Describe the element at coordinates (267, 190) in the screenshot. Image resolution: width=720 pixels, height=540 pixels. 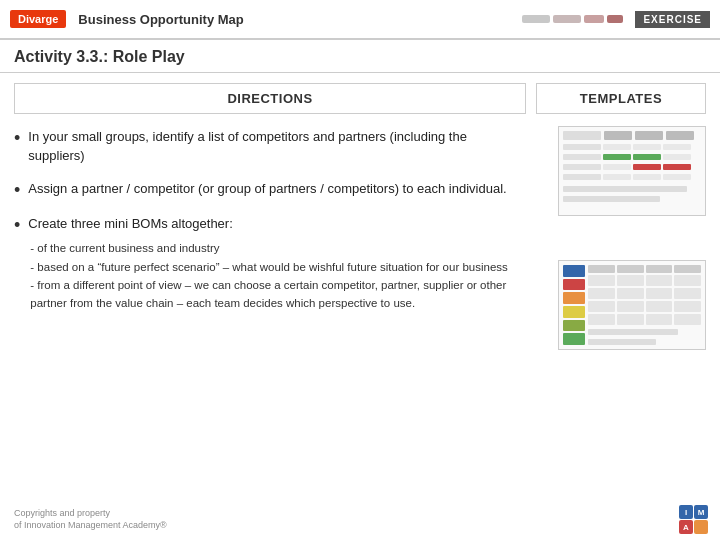
I see `bullet-text-2: Assign a partner / competitor (or group …` at that location.